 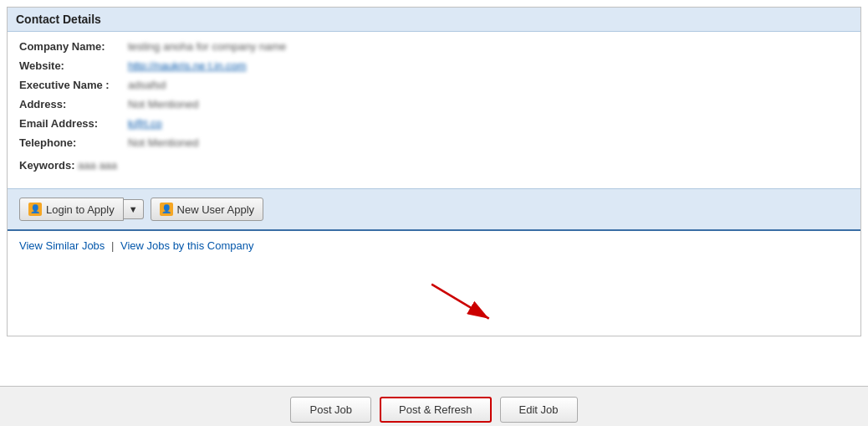 What do you see at coordinates (35, 209) in the screenshot?
I see `login-icon: 👤` at bounding box center [35, 209].